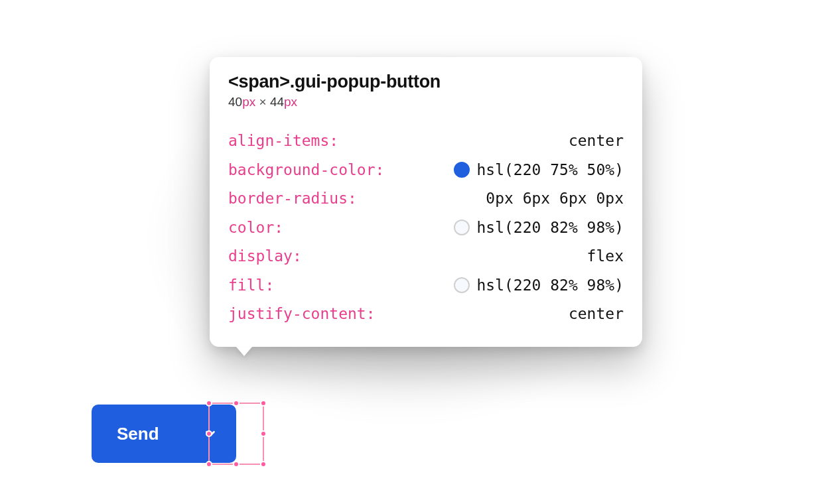 The image size is (824, 504). What do you see at coordinates (426, 199) in the screenshot?
I see `css-property-row: border-radius: 0px 6px 6px 0px` at bounding box center [426, 199].